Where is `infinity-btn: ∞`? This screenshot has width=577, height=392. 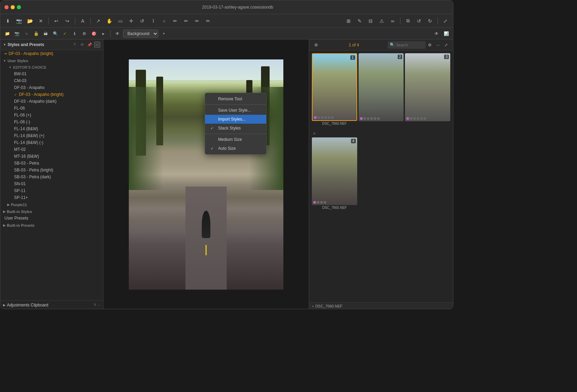 infinity-btn: ∞ is located at coordinates (393, 21).